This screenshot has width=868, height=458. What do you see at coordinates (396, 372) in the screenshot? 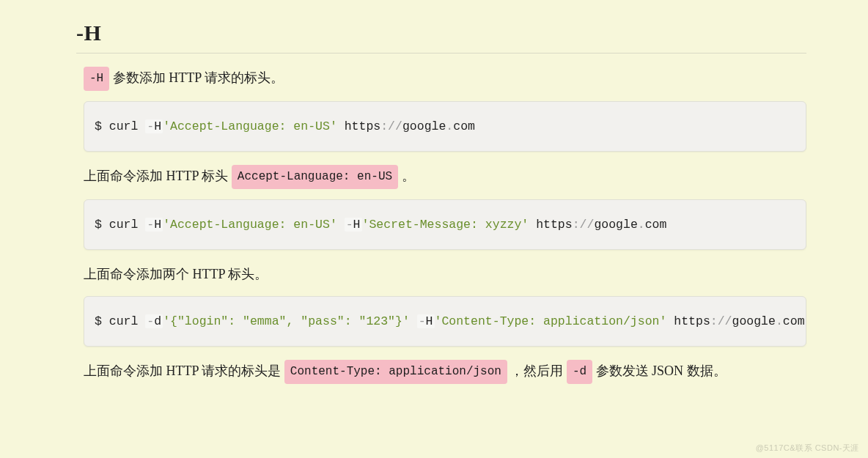
I see `inline-code-content-type: Content-Type: application/json` at bounding box center [396, 372].